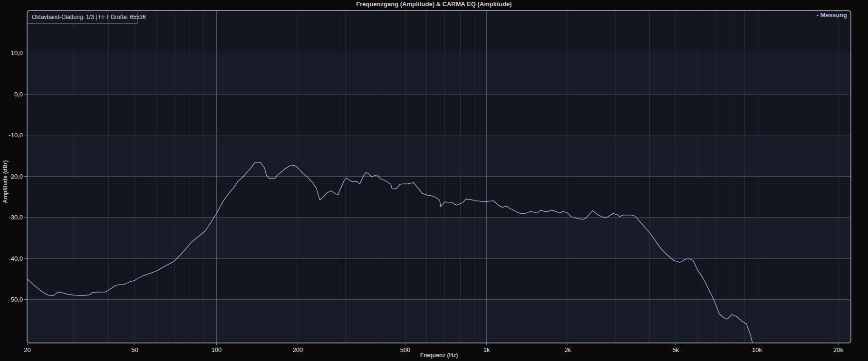 The height and width of the screenshot is (361, 868). Describe the element at coordinates (83, 17) in the screenshot. I see `smoothing-info-label: Oktavband-Glättung: 1/3 | FFT Größe: 655…` at that location.